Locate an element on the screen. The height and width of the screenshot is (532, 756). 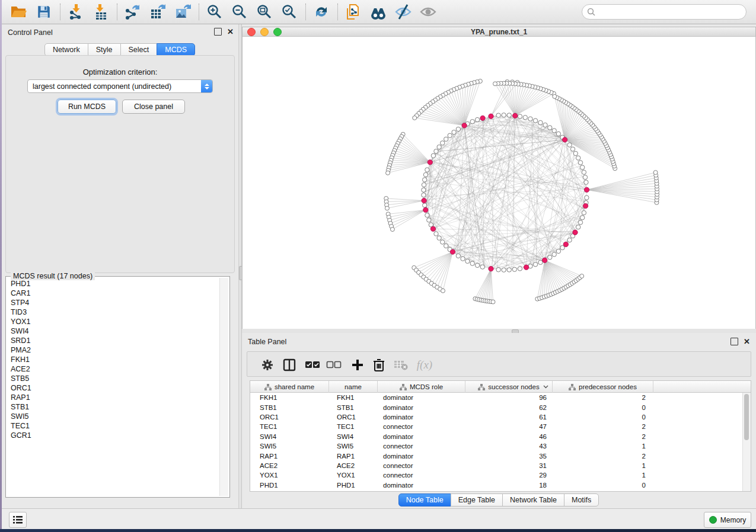
mcds-result-item: SWI5 is located at coordinates (113, 416).